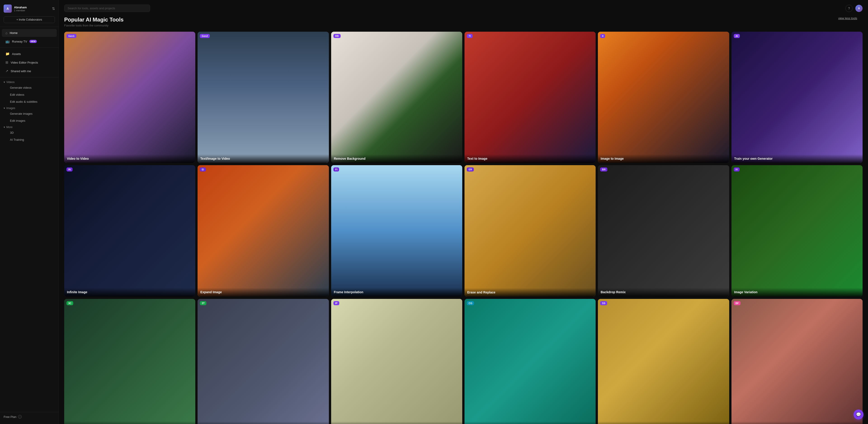  I want to click on tool-label-br: Backdrop Remix, so click(663, 292).